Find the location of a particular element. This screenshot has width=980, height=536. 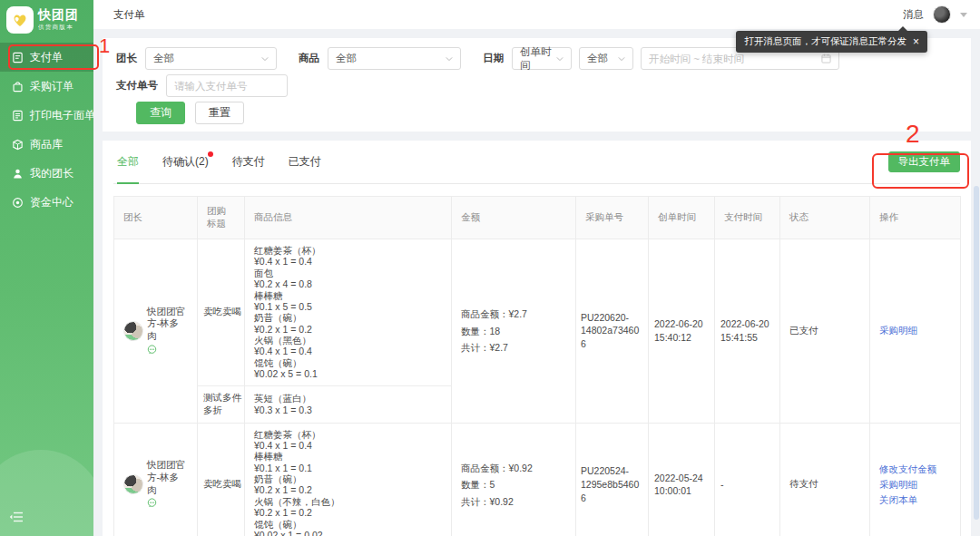

sidebar-item-label: 打印电子面单 is located at coordinates (62, 116).